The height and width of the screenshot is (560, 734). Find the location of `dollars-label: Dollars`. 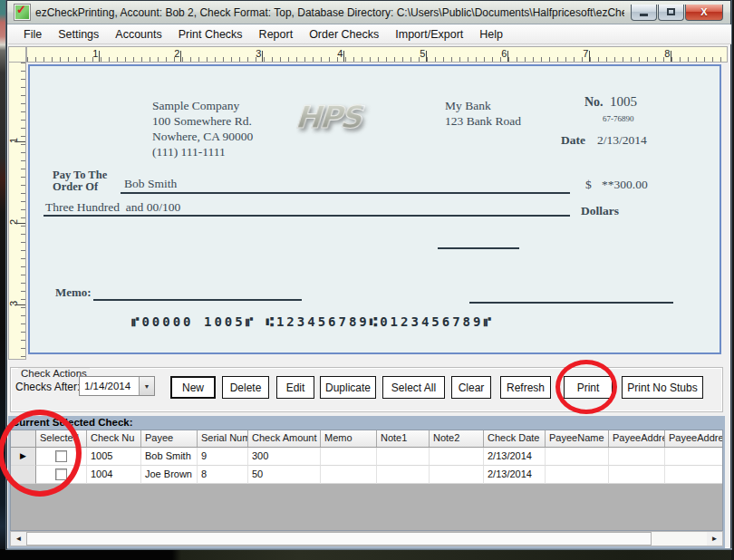

dollars-label: Dollars is located at coordinates (600, 211).